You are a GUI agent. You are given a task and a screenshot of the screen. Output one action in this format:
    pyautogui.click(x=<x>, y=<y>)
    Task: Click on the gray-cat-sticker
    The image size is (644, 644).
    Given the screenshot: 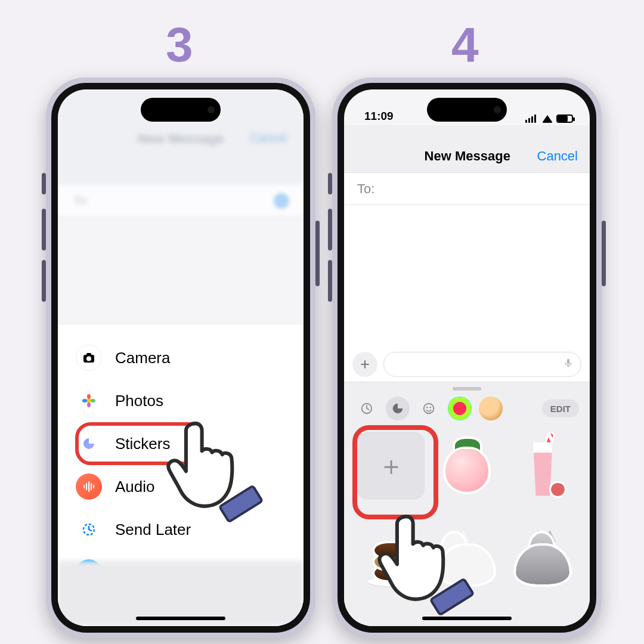 What is the action you would take?
    pyautogui.click(x=543, y=559)
    